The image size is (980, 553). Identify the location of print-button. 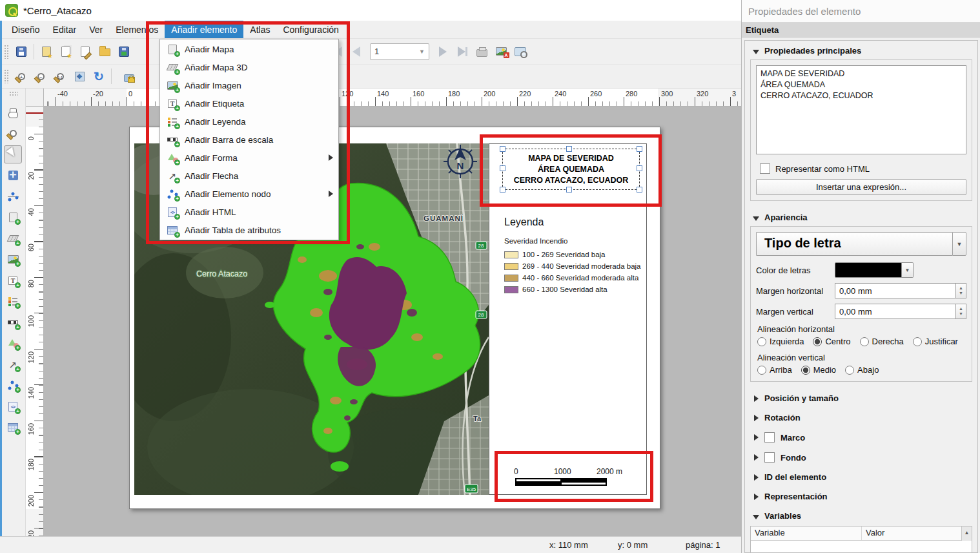
(482, 52).